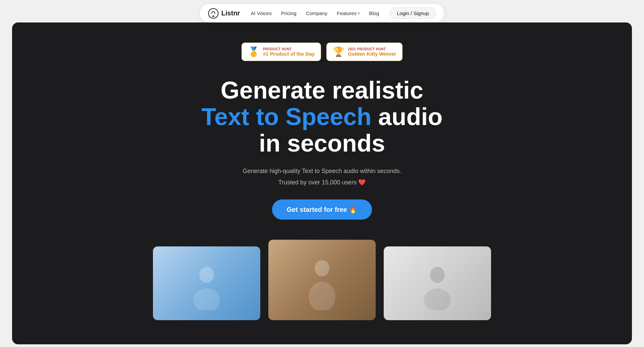 The height and width of the screenshot is (347, 644). What do you see at coordinates (413, 13) in the screenshot?
I see `login-signup-button: Login / Signup` at bounding box center [413, 13].